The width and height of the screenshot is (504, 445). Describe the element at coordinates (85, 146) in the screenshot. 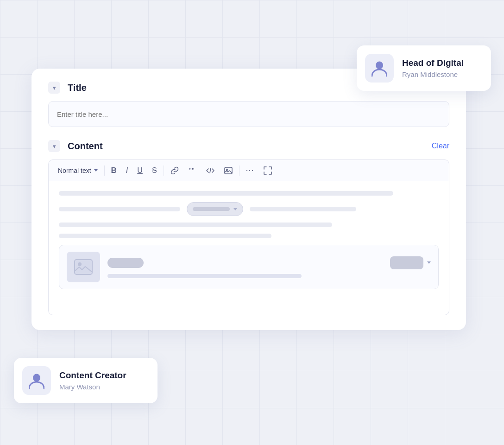

I see `content-label: Content` at that location.